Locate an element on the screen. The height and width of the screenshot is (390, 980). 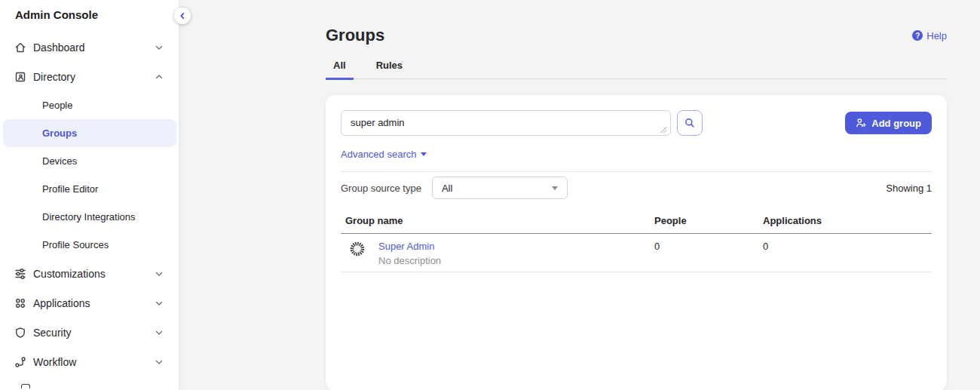
tab-all: All is located at coordinates (339, 69).